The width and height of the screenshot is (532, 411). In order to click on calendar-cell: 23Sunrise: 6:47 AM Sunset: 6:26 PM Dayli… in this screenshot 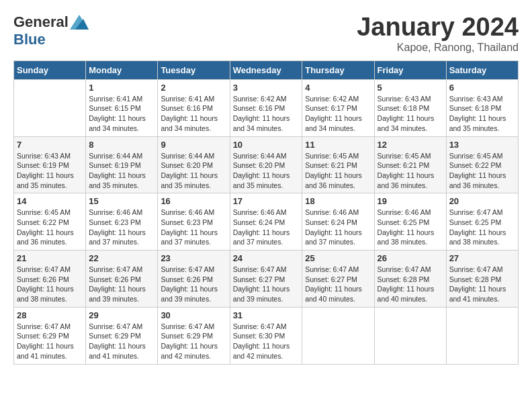, I will do `click(193, 279)`.